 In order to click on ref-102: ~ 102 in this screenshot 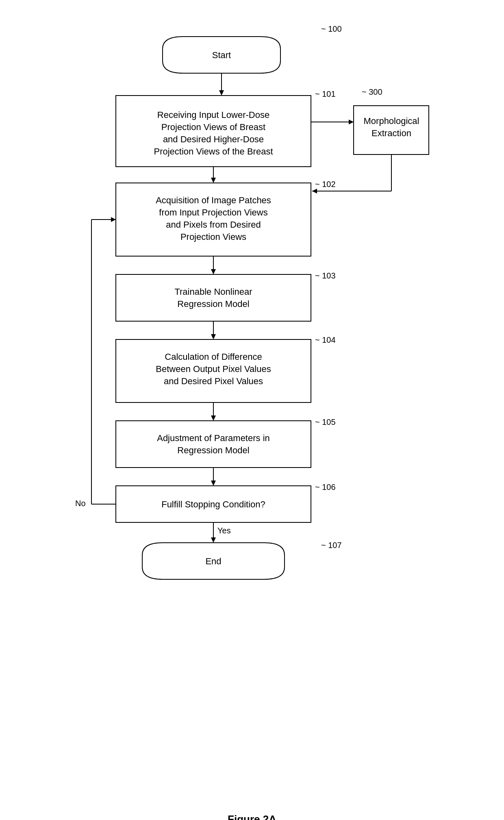, I will do `click(325, 184)`.